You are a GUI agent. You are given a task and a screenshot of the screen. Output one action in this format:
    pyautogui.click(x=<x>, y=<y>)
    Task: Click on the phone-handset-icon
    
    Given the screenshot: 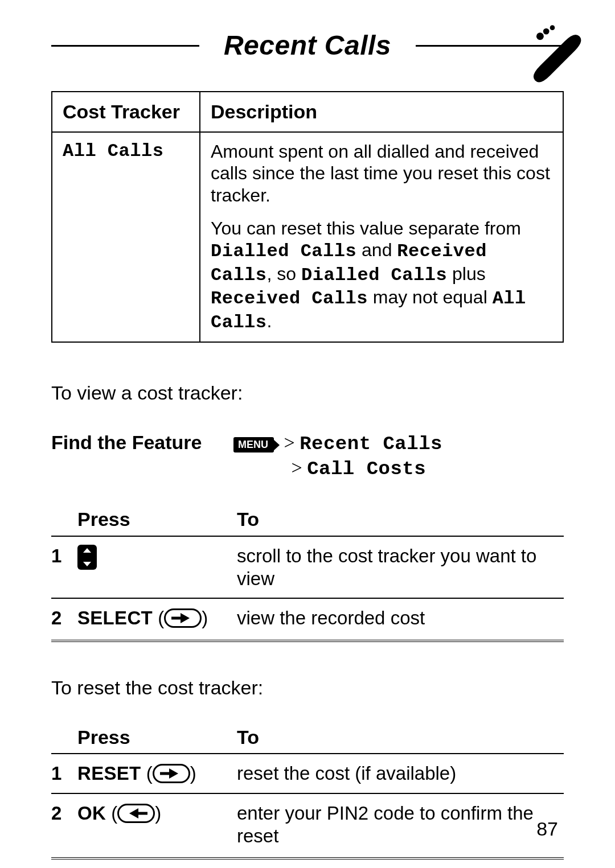 What is the action you would take?
    pyautogui.click(x=552, y=54)
    